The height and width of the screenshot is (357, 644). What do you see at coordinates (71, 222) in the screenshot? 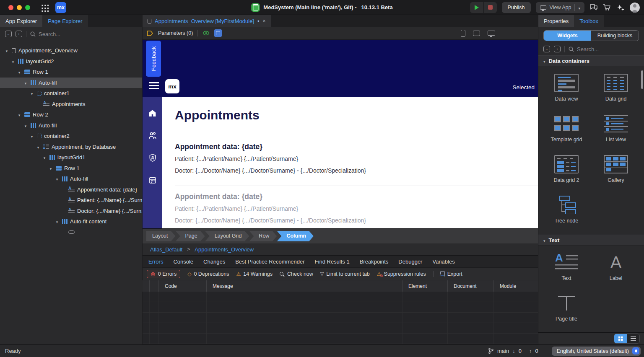
I see `tree-item: Auto-fit content` at bounding box center [71, 222].